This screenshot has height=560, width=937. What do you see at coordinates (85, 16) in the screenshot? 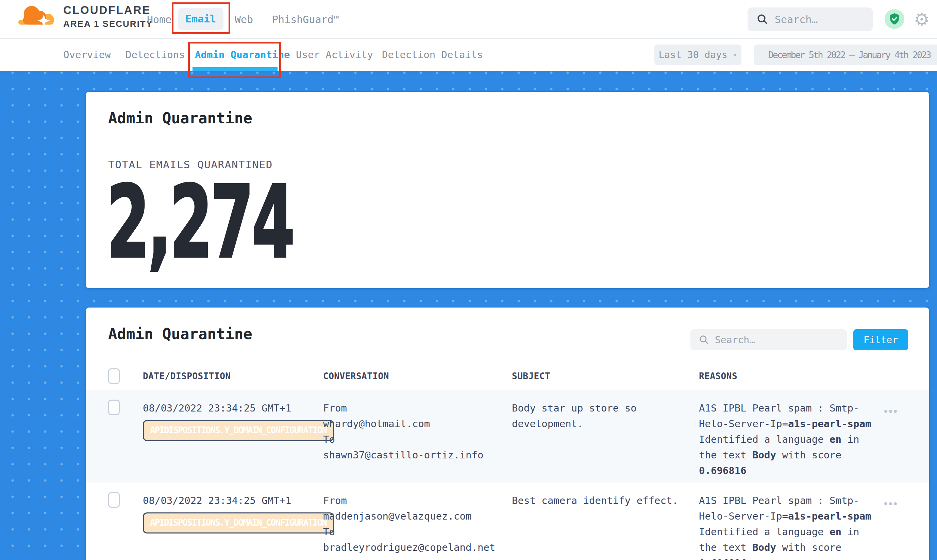
I see `cloudflare-logo: CLOUDFLARE AREA 1 SECURITY` at bounding box center [85, 16].